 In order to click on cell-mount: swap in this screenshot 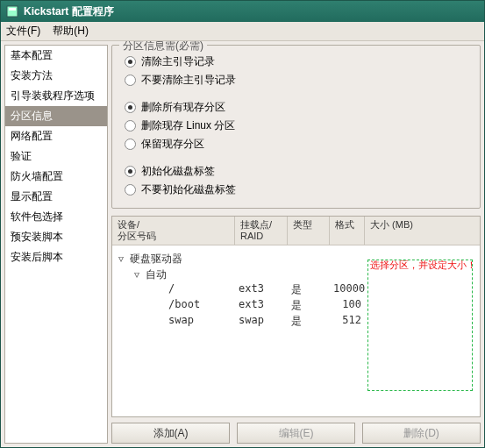, I will do `click(177, 322)`.